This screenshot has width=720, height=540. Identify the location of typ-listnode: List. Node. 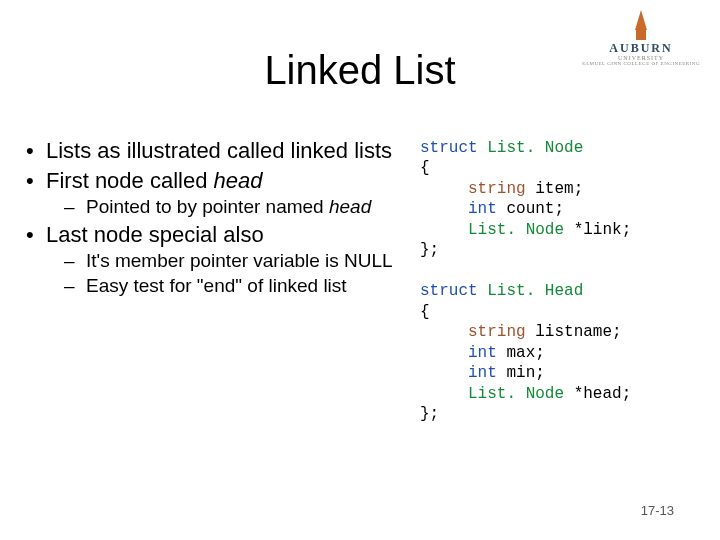
(535, 148).